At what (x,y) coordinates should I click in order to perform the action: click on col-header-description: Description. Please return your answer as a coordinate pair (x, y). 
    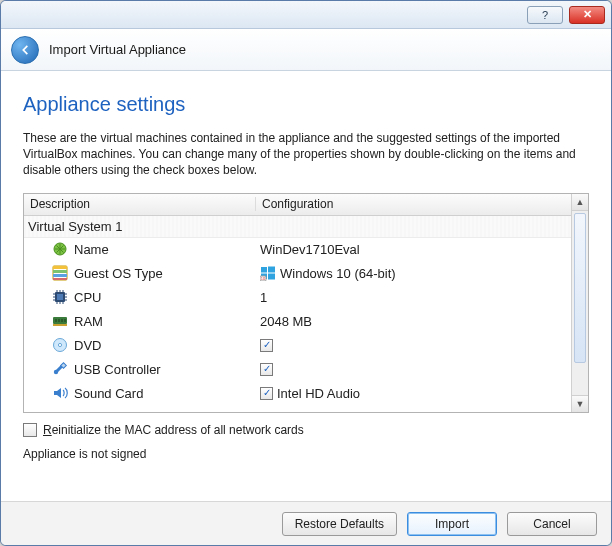
    Looking at the image, I should click on (140, 204).